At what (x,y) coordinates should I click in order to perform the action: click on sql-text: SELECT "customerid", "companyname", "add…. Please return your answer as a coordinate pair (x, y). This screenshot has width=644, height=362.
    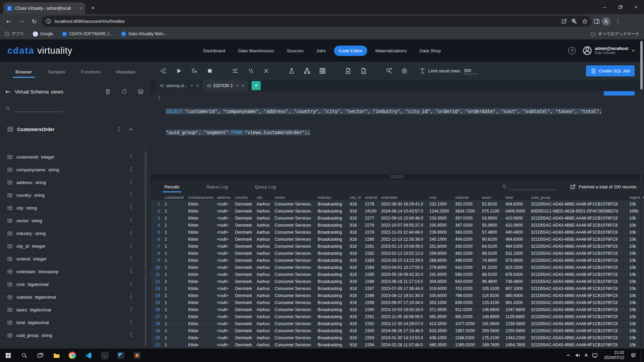
    Looking at the image, I should click on (405, 122).